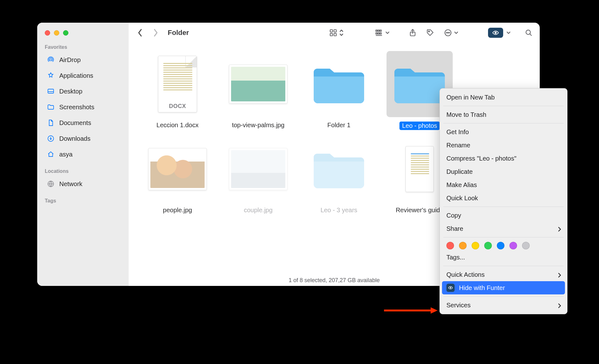 The image size is (599, 364). What do you see at coordinates (51, 154) in the screenshot?
I see `home-icon` at bounding box center [51, 154].